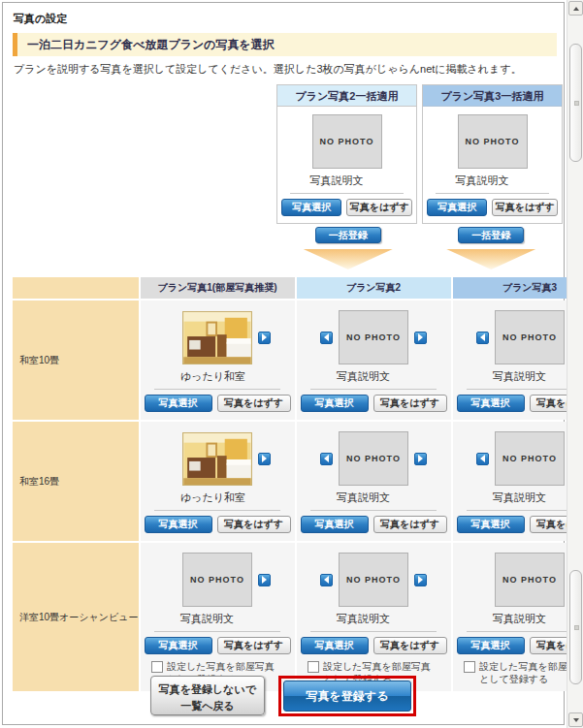  Describe the element at coordinates (374, 481) in the screenshot. I see `photo-cell-r2-plan2: NO PHOTO 写真説明文 写真選択 写真をはずす` at that location.